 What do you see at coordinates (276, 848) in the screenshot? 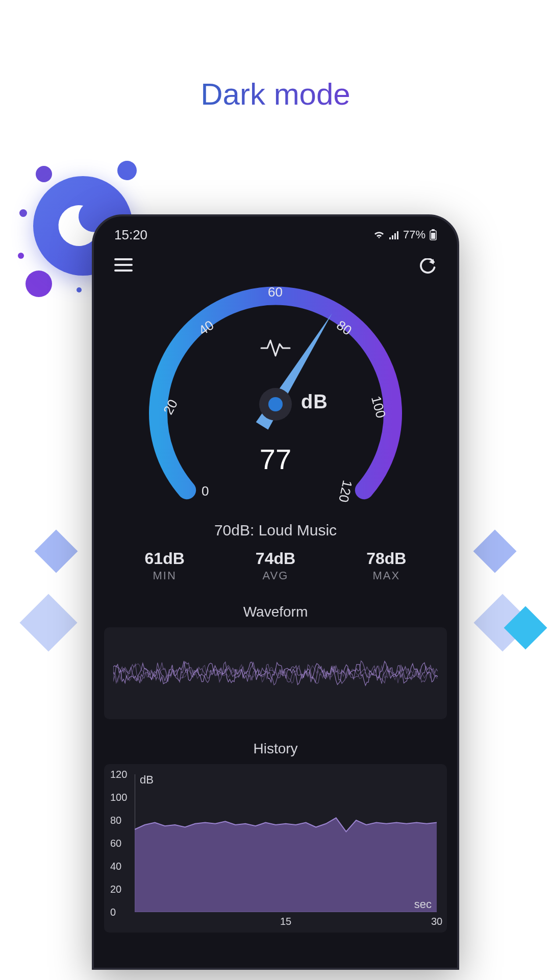
I see `history-panel: dB sec 020406080100120 1530` at bounding box center [276, 848].